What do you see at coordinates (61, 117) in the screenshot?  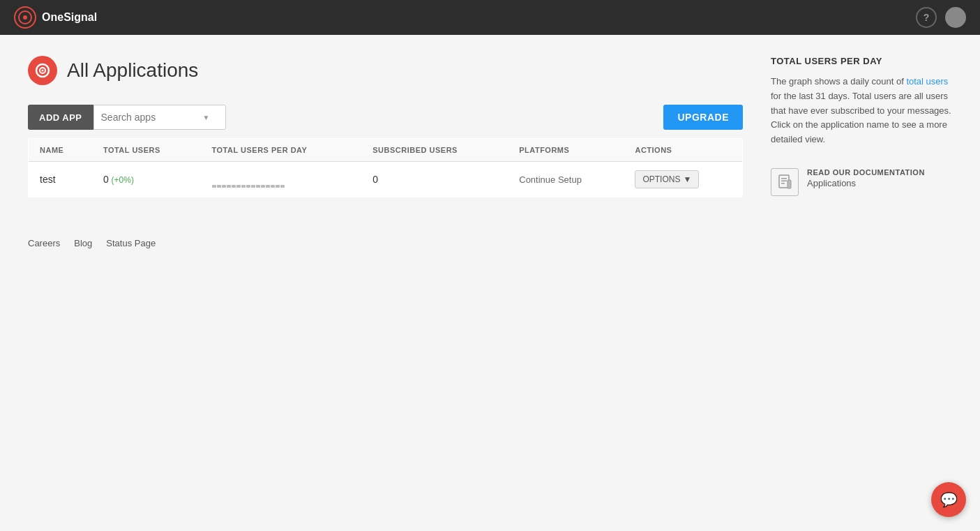 I see `add-app-button: ADD APP` at bounding box center [61, 117].